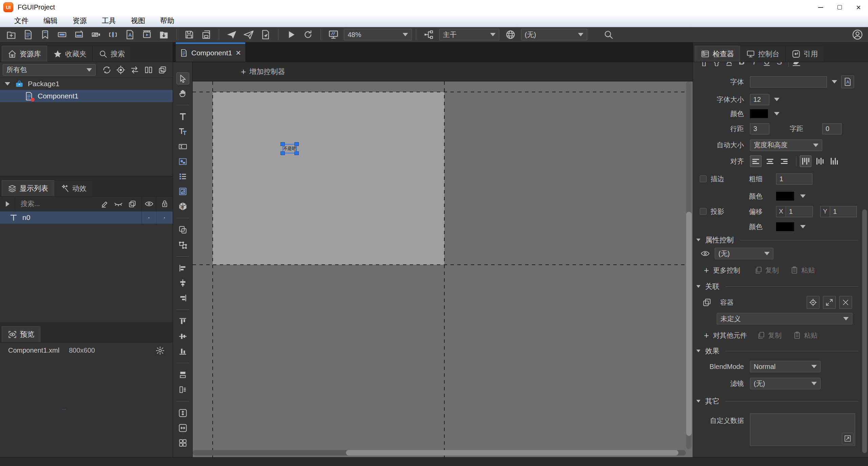 This screenshot has width=868, height=466. What do you see at coordinates (857, 35) in the screenshot?
I see `account-icon` at bounding box center [857, 35].